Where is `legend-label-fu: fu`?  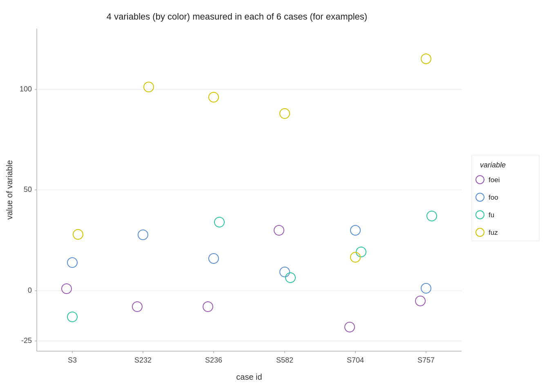 legend-label-fu: fu is located at coordinates (491, 215).